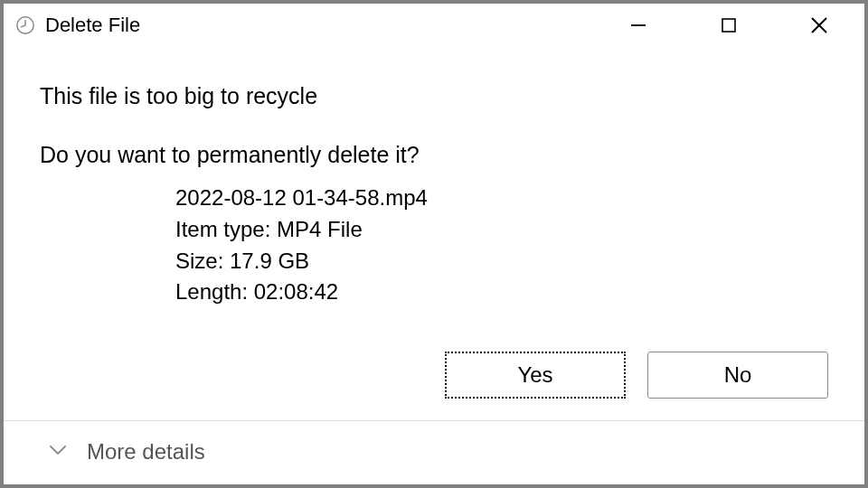 The width and height of the screenshot is (868, 488). I want to click on close-icon, so click(819, 25).